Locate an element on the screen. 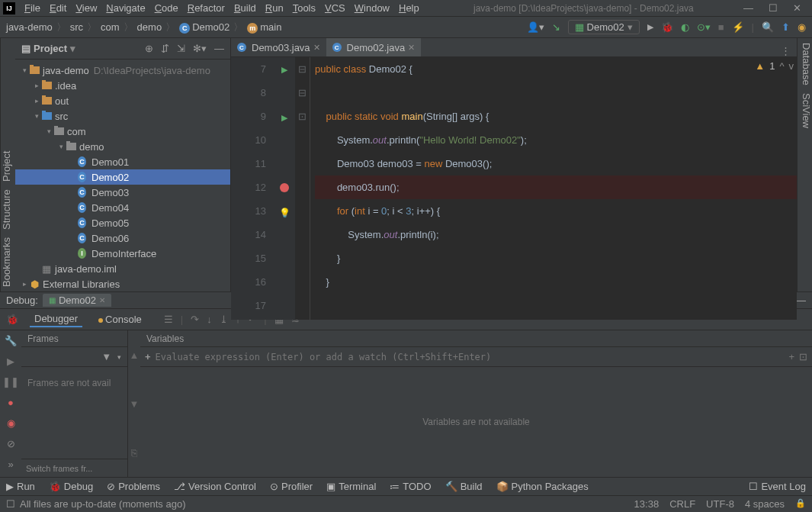  tree-class-demo02: CDemo02 is located at coordinates (123, 177).